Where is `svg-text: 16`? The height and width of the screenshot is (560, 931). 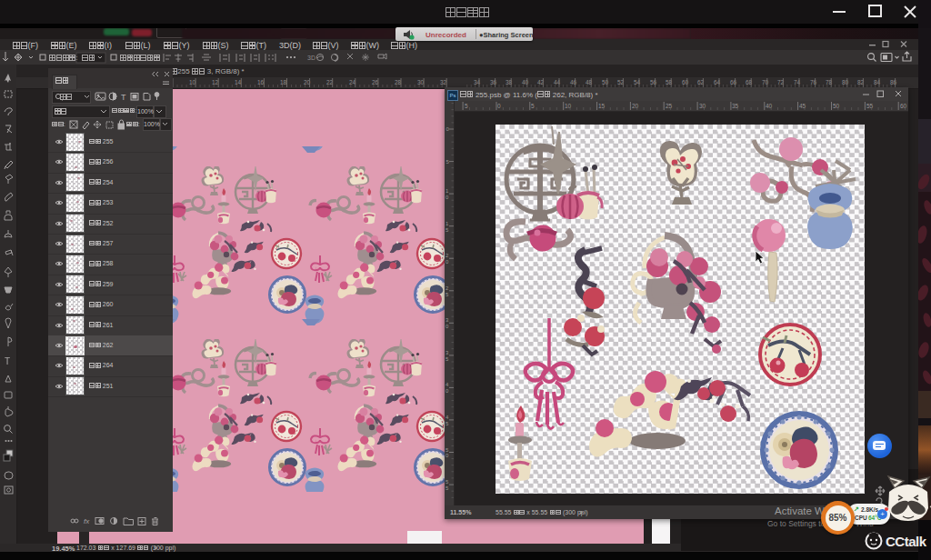
svg-text: 16 is located at coordinates (261, 82).